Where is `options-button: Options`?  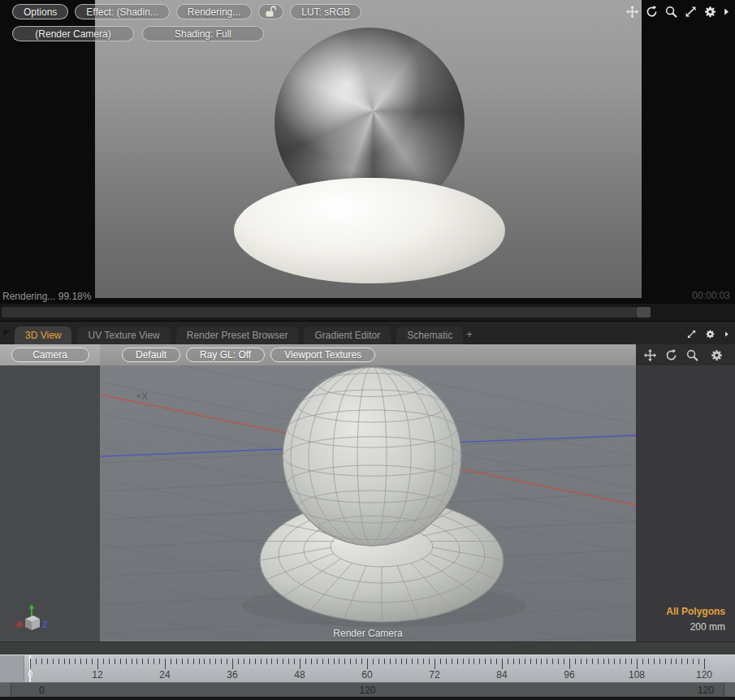 options-button: Options is located at coordinates (41, 11).